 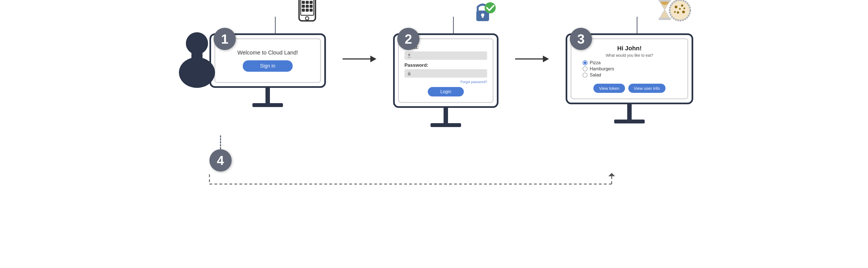 I want to click on welcome-text: Welcome to Cloud Land!, so click(x=268, y=53).